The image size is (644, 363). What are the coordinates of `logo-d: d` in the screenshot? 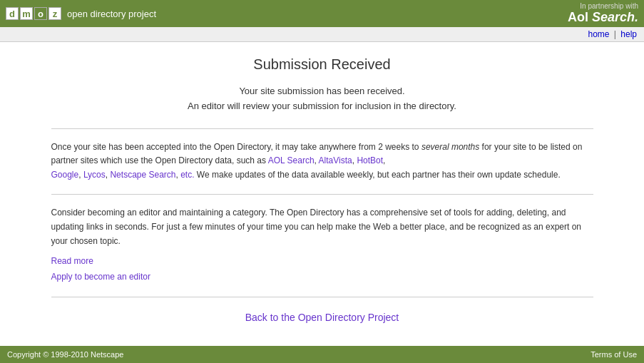 It's located at (12, 14).